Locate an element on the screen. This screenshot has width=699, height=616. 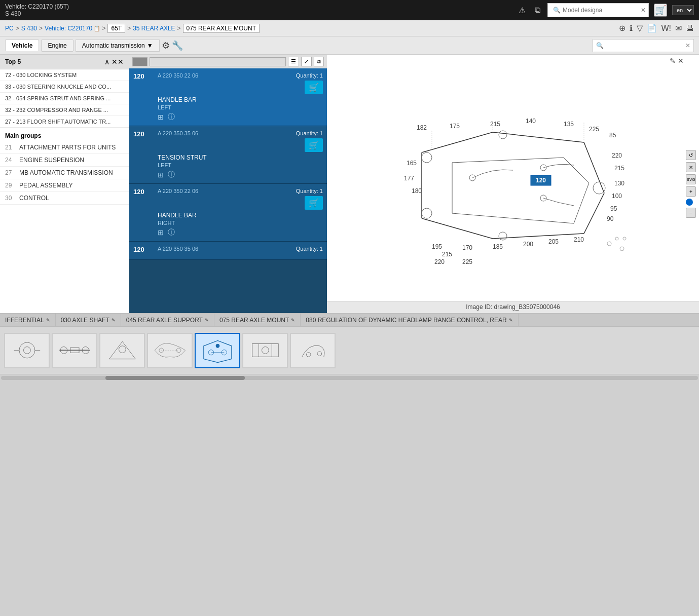
clear-search-icon: ✕ is located at coordinates (643, 10).